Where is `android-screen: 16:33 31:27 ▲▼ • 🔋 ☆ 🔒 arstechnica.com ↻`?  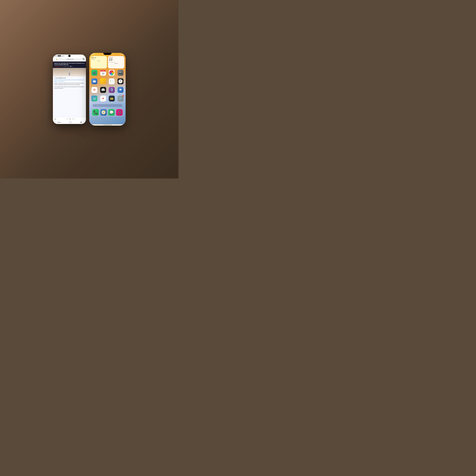 android-screen: 16:33 31:27 ▲▼ • 🔋 ☆ 🔒 arstechnica.com ↻ is located at coordinates (69, 89).